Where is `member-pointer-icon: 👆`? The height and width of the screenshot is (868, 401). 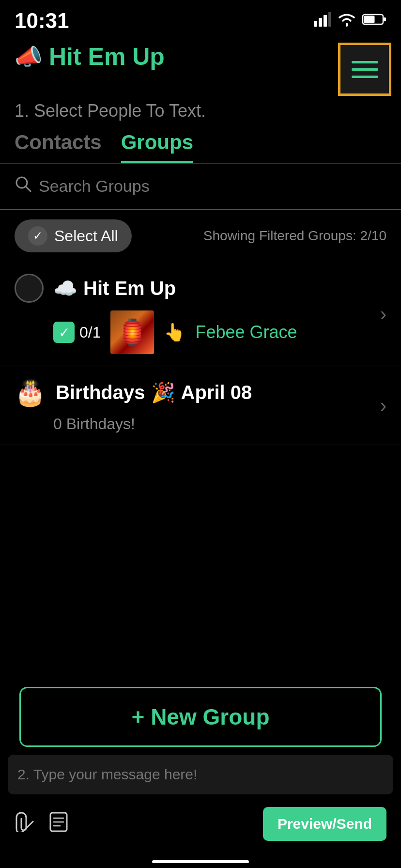 member-pointer-icon: 👆 is located at coordinates (174, 332).